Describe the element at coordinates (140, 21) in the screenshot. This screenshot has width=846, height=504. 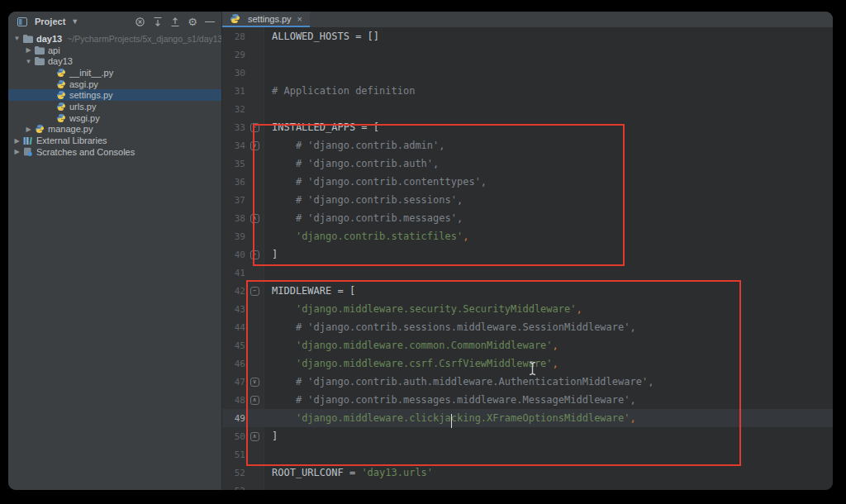
I see `locate-icon` at that location.